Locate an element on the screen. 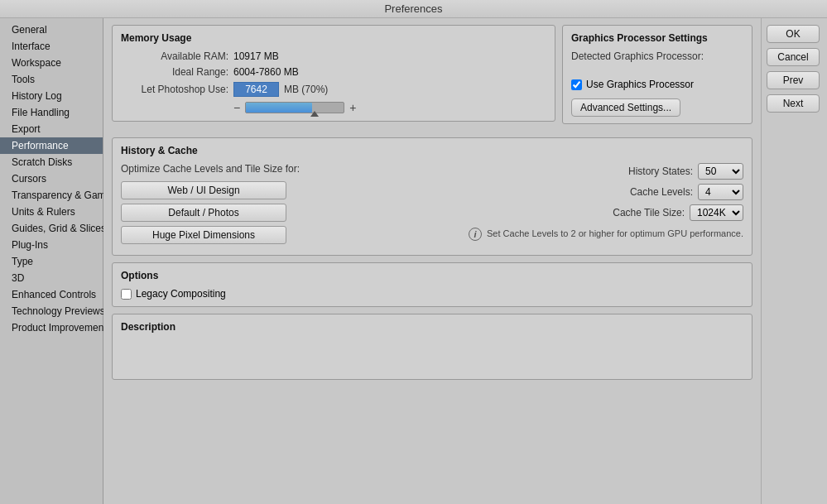 This screenshot has height=504, width=827. sidebar: GeneralInterfaceWorkspaceToolsHistory Lo… is located at coordinates (51, 262).